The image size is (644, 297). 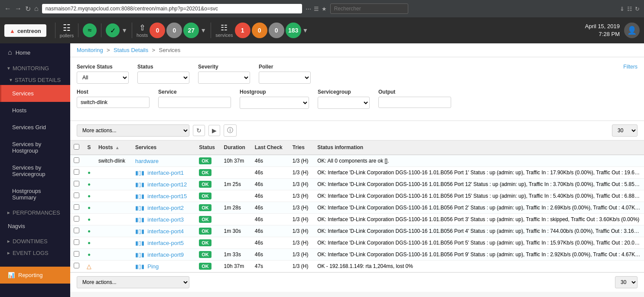 I want to click on servicegroup-select, so click(x=344, y=103).